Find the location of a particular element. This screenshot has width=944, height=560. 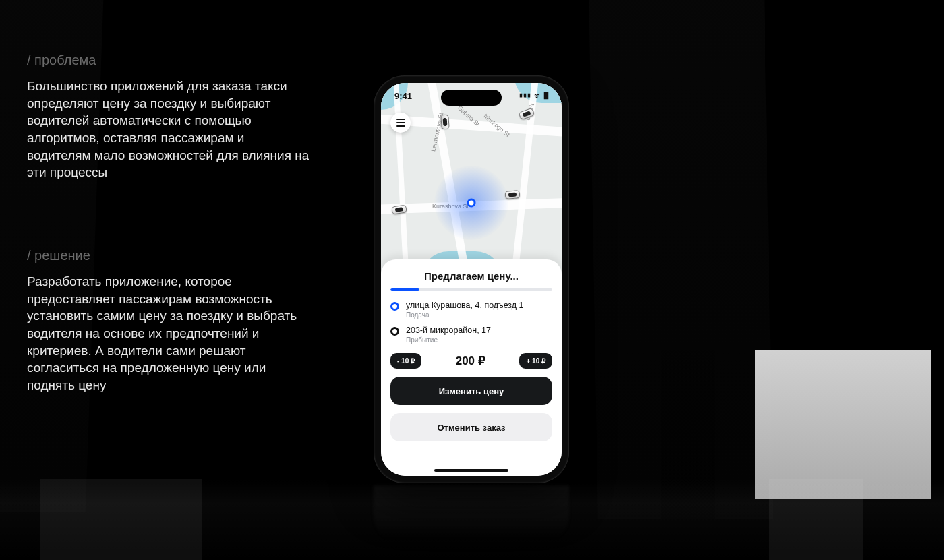

section-heading: / решение is located at coordinates (169, 256).